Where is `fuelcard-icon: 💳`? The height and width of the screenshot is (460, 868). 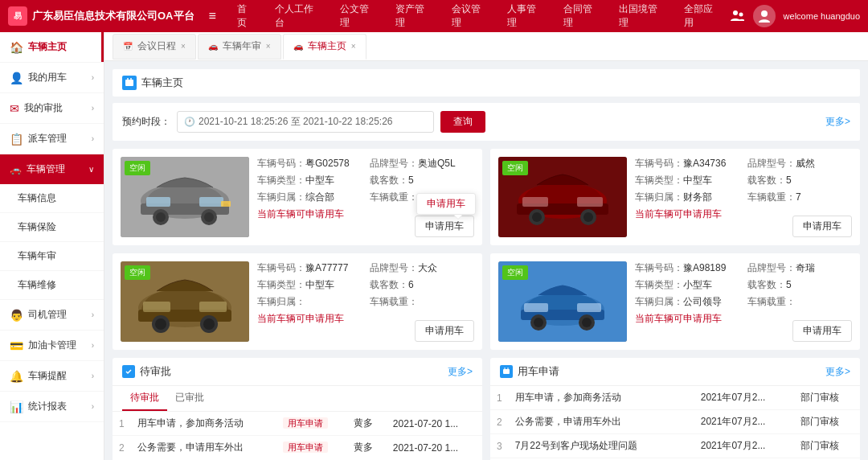 fuelcard-icon: 💳 is located at coordinates (16, 346).